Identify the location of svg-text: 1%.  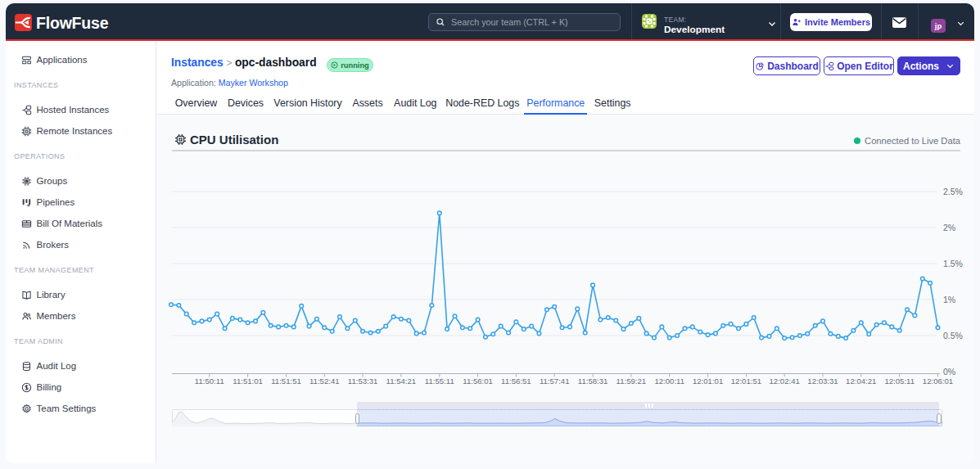
(950, 300).